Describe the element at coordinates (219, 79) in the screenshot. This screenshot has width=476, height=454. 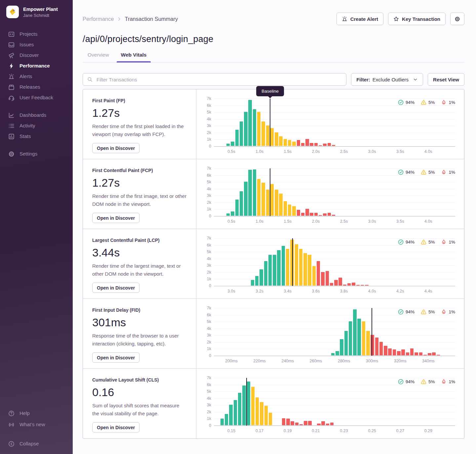
I see `search-input` at that location.